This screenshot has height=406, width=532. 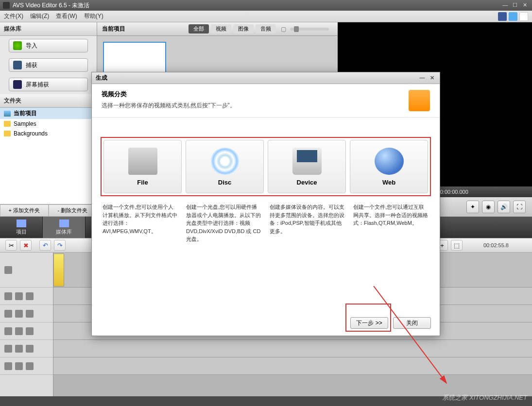 I want to click on dialog-heading: 视频分类, so click(x=255, y=94).